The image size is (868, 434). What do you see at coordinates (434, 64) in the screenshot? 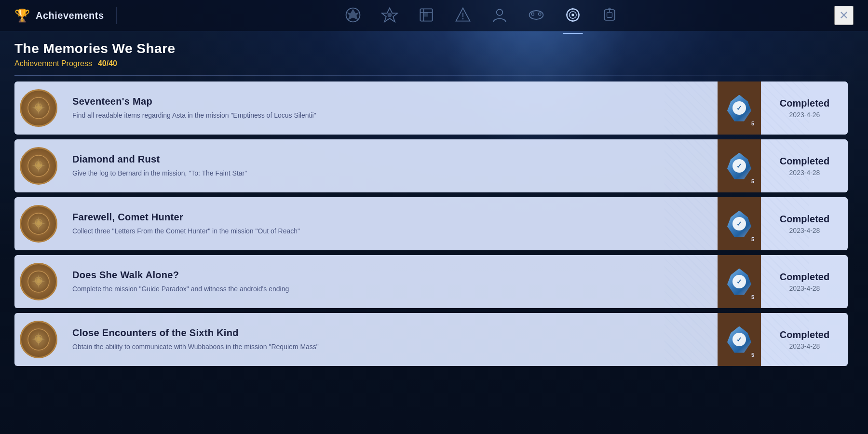
I see `progress-line: Achievement Progress 40/40` at bounding box center [434, 64].